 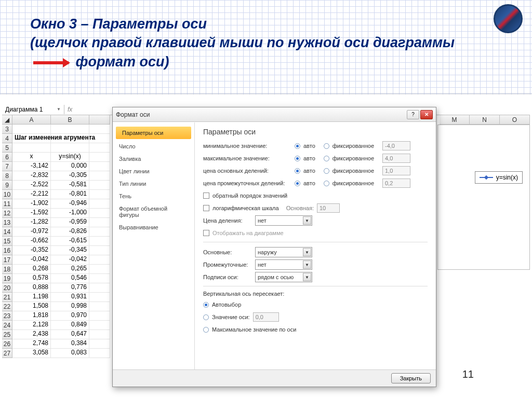 I want to click on row-header: 6, so click(x=7, y=157).